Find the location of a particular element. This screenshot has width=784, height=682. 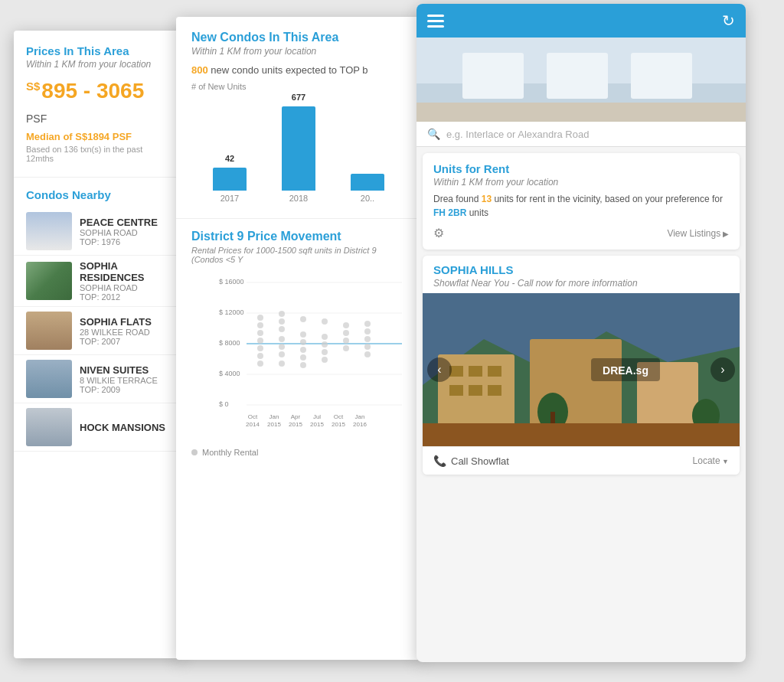

bar-2017: 42 2017 is located at coordinates (230, 185).